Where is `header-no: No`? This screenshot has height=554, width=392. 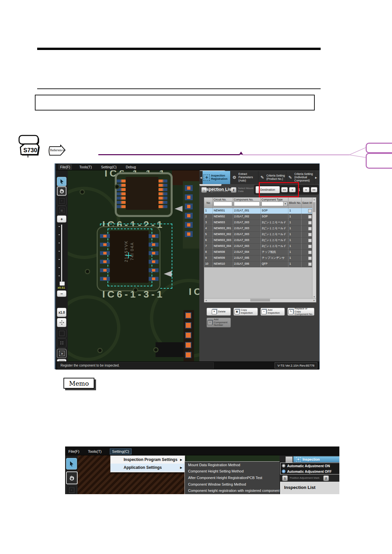 header-no: No is located at coordinates (208, 203).